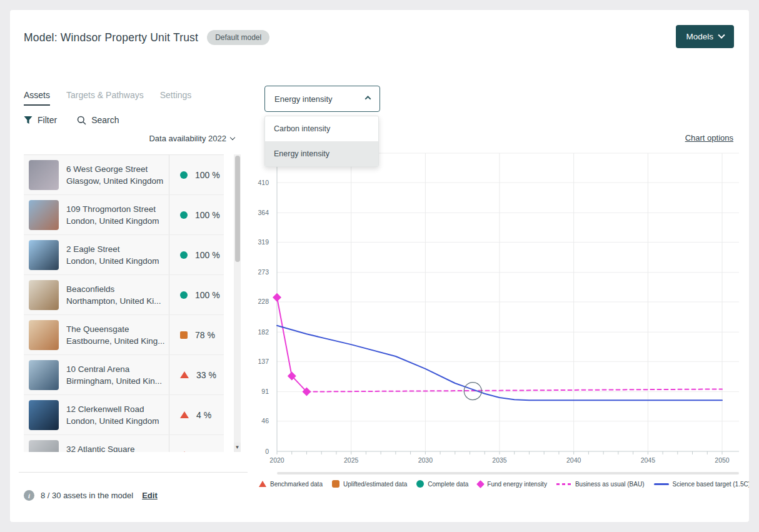 The height and width of the screenshot is (532, 759). What do you see at coordinates (124, 295) in the screenshot?
I see `asset-row: BeaconfieldsNorthampton, United Ki...100…` at bounding box center [124, 295].